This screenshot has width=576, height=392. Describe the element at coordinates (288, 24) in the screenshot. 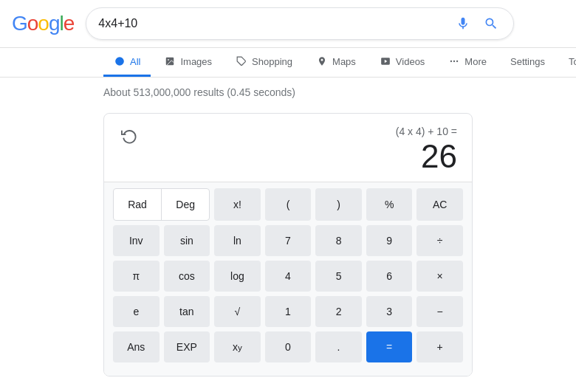

I see `header: Google 4x4+10` at that location.